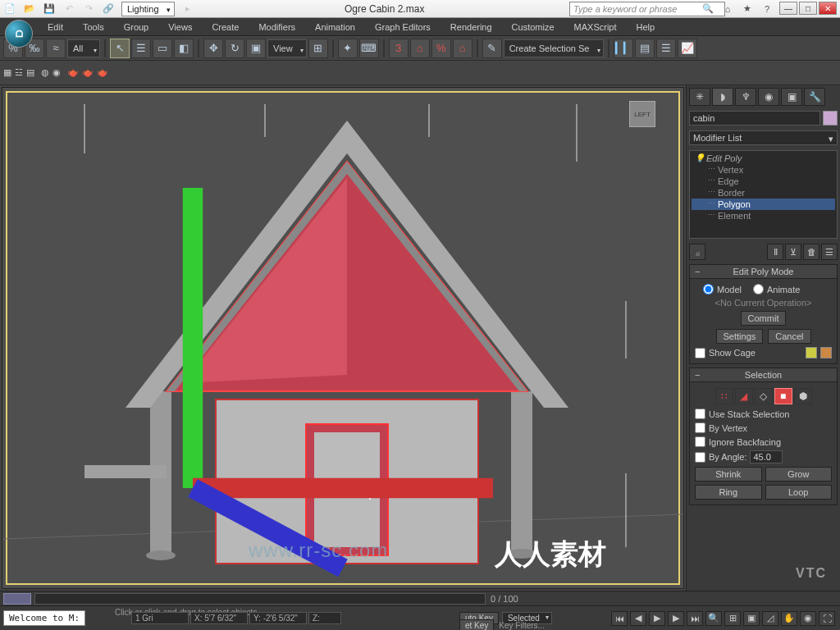 Image resolution: width=840 pixels, height=630 pixels. What do you see at coordinates (815, 97) in the screenshot?
I see `tab-utilities-icon: 🔧` at bounding box center [815, 97].